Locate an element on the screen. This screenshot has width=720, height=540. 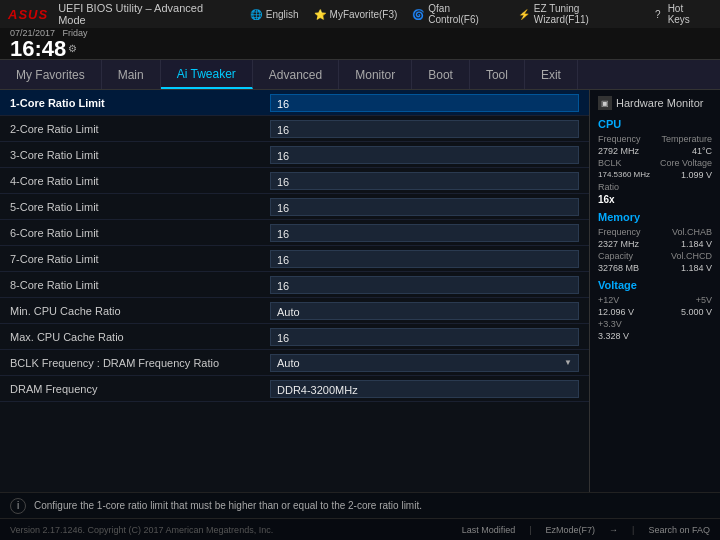
hw-monitor-title: ▣ Hardware Monitor is located at coordinates (655, 103).